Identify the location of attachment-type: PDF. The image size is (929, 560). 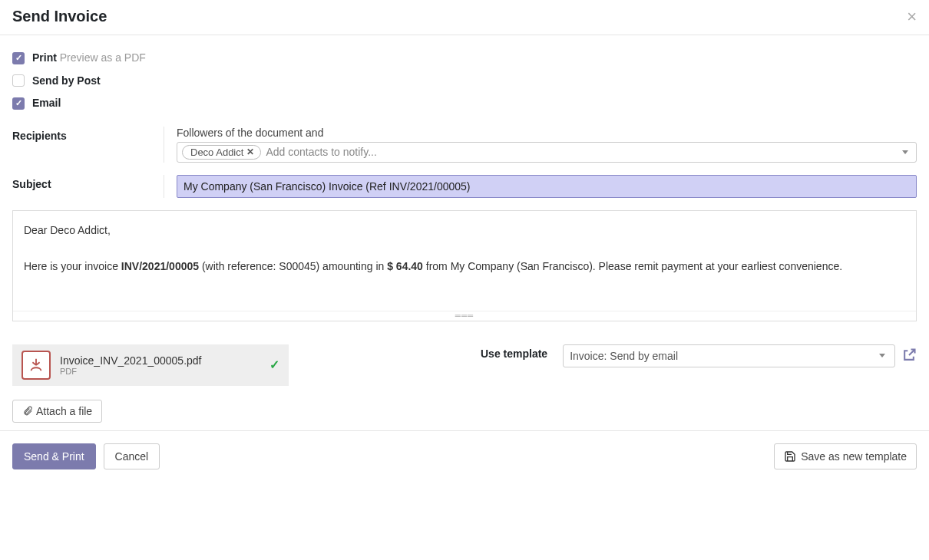
(160, 371).